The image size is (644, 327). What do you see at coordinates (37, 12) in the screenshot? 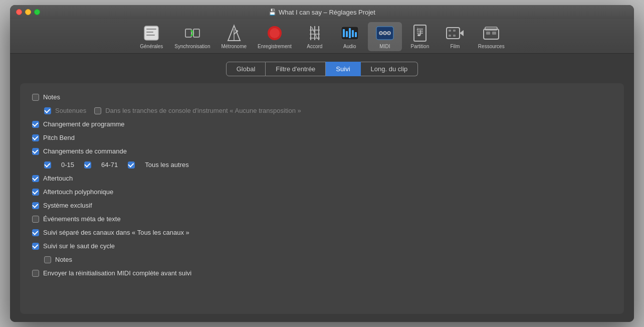
I see `maximize-button` at bounding box center [37, 12].